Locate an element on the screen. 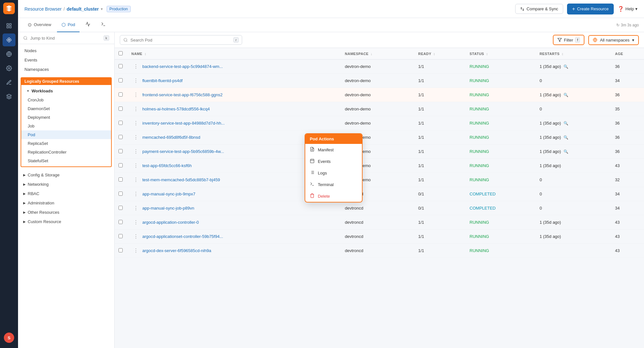 The image size is (644, 348). th-status: STATUS ↕ is located at coordinates (500, 54).